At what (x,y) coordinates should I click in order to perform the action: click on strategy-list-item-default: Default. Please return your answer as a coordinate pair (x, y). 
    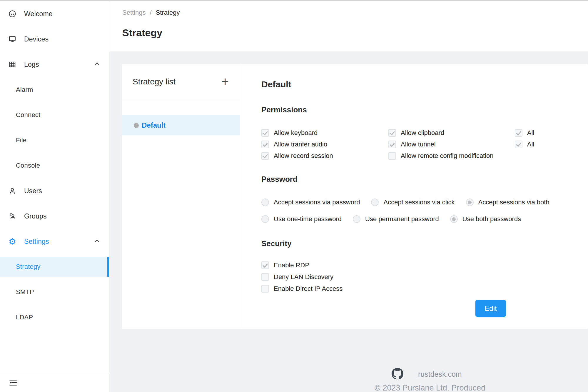
    Looking at the image, I should click on (181, 125).